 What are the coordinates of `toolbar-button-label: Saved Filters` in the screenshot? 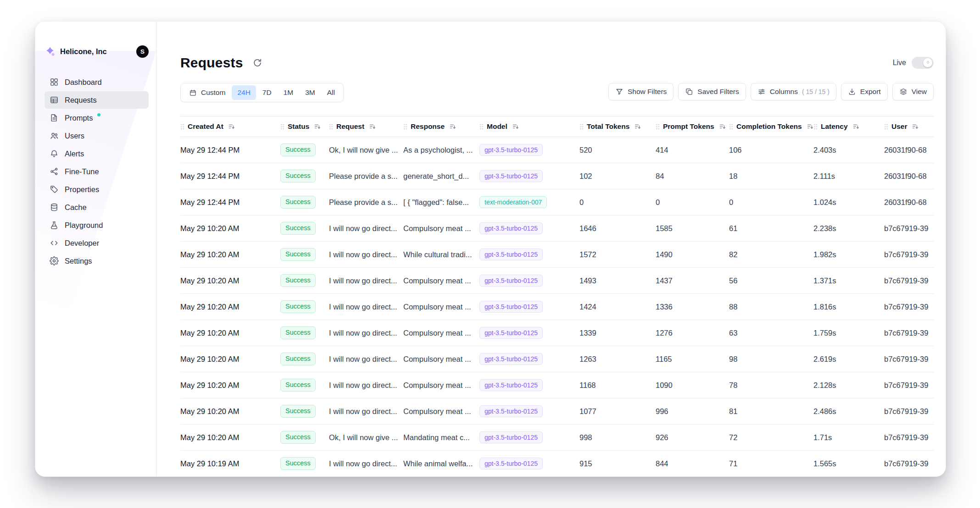 It's located at (718, 92).